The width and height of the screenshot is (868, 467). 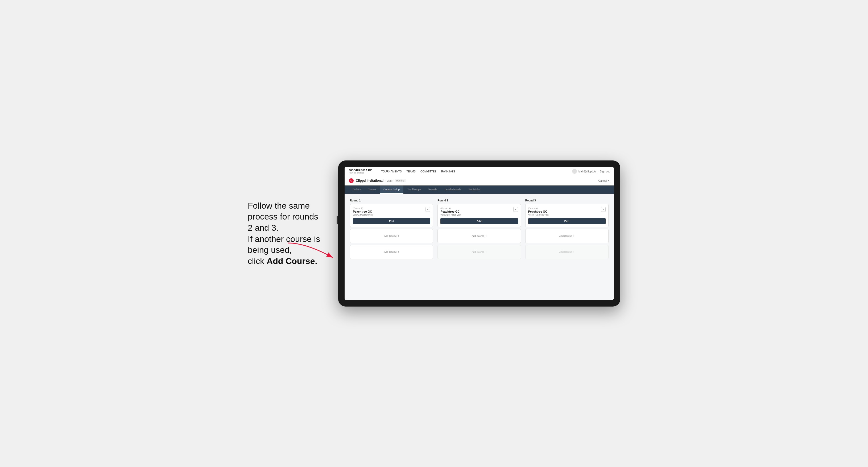 I want to click on tab-leaderboards: Leaderboards, so click(x=453, y=189).